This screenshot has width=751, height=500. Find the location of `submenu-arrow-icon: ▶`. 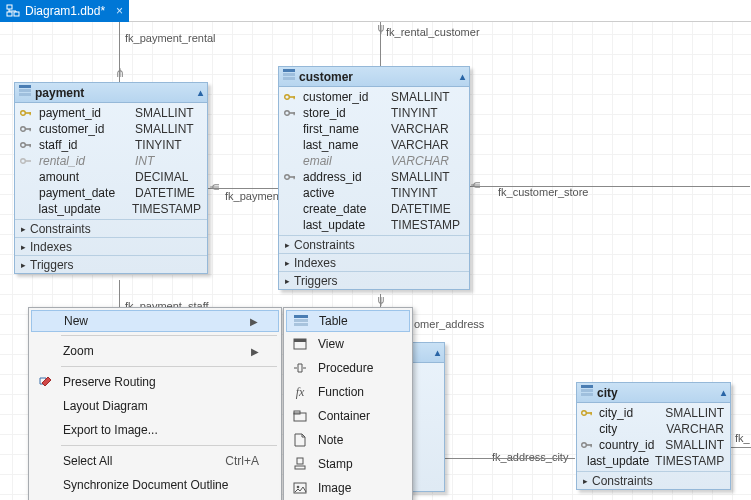

submenu-arrow-icon: ▶ is located at coordinates (255, 352).